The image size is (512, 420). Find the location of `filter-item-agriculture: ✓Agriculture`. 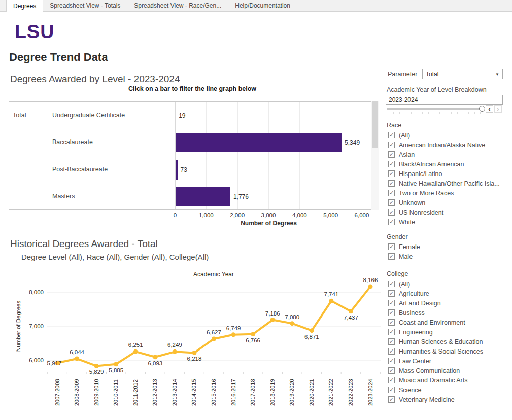

filter-item-agriculture: ✓Agriculture is located at coordinates (435, 293).